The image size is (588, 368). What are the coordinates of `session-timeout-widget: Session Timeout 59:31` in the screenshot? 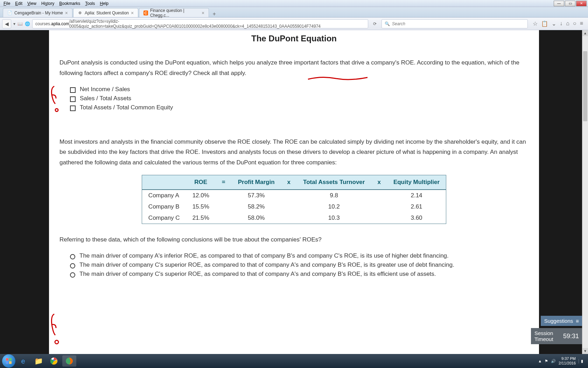 It's located at (556, 336).